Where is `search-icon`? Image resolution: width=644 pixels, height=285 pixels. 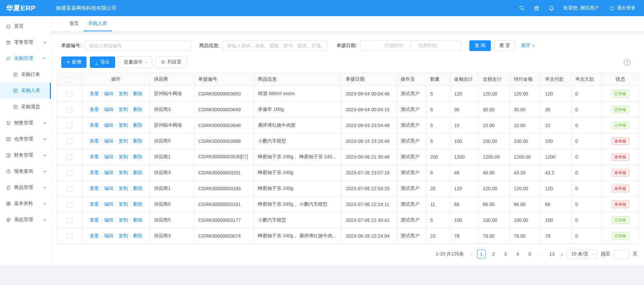 search-icon is located at coordinates (522, 8).